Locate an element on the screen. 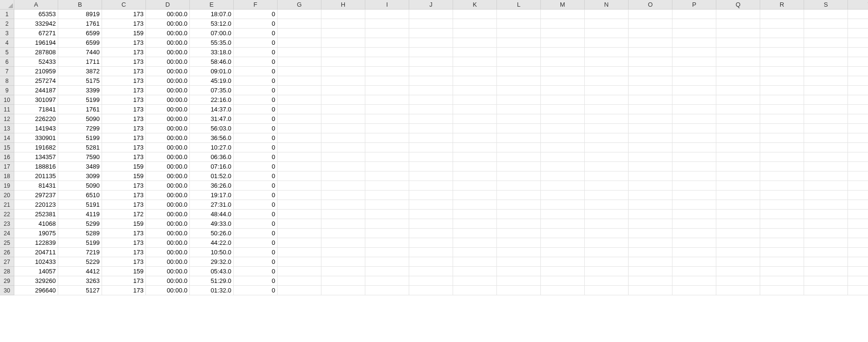 This screenshot has height=342, width=868. cell-C20: 173 is located at coordinates (124, 195).